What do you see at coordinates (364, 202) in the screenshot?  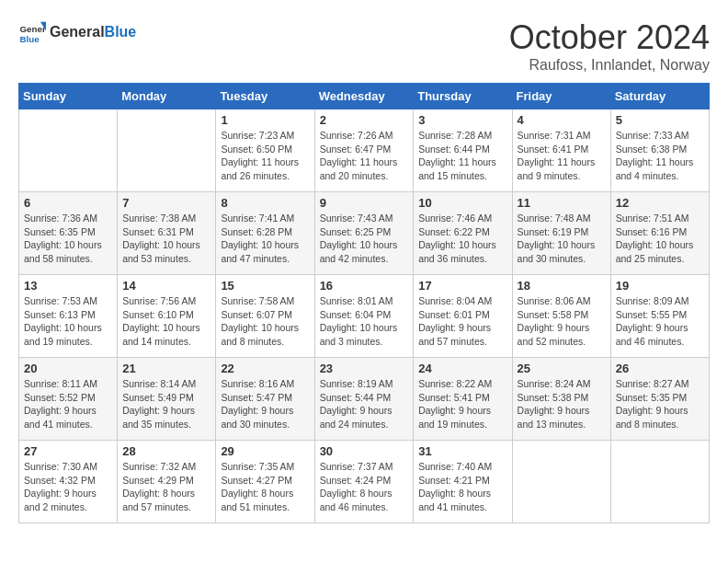 I see `day-number: 9` at bounding box center [364, 202].